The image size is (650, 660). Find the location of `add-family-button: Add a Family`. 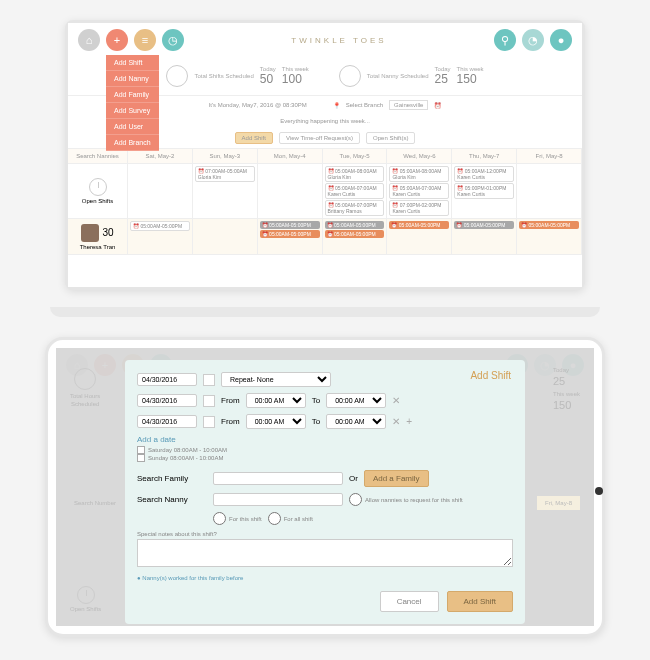

add-family-button: Add a Family is located at coordinates (396, 478).